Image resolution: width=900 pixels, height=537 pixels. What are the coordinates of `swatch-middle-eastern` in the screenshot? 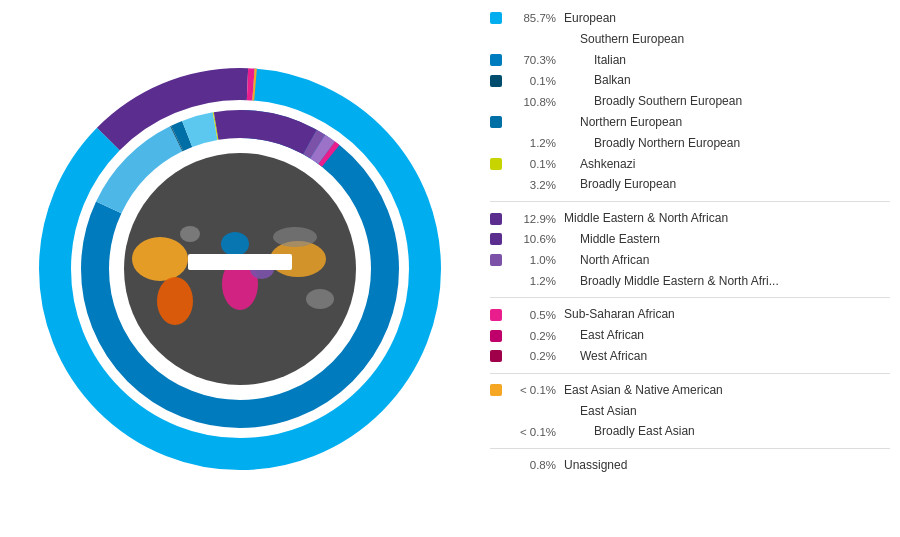 It's located at (496, 239).